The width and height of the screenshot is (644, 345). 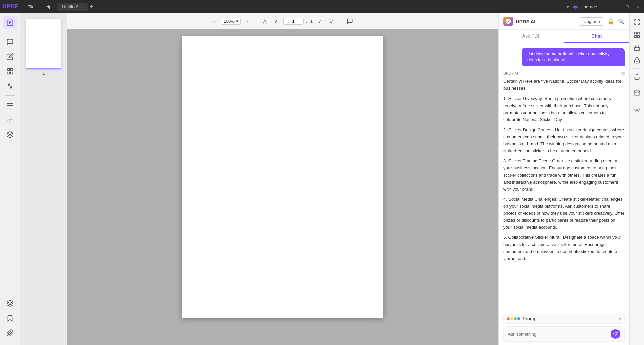 What do you see at coordinates (564, 328) in the screenshot?
I see `ai-bottom: Prompt ▾` at bounding box center [564, 328].